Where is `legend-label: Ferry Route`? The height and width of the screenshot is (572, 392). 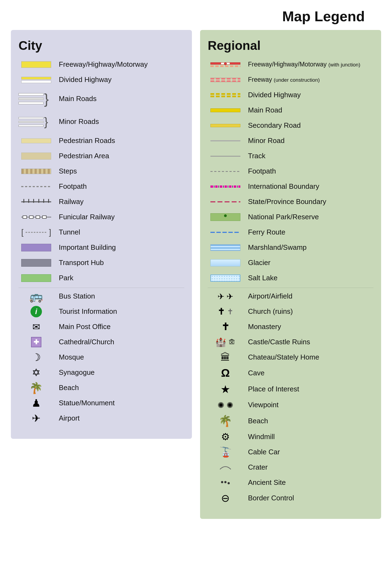 legend-label: Ferry Route is located at coordinates (267, 232).